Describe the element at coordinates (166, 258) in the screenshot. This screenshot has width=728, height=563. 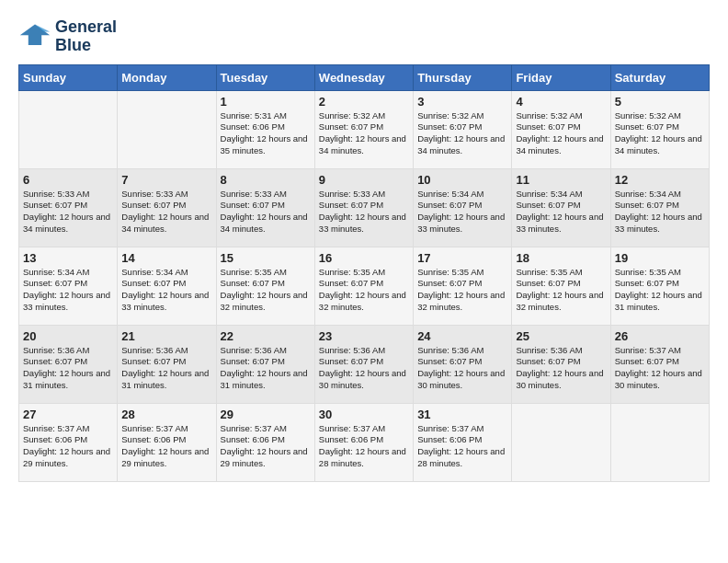
I see `day-number: 14` at that location.